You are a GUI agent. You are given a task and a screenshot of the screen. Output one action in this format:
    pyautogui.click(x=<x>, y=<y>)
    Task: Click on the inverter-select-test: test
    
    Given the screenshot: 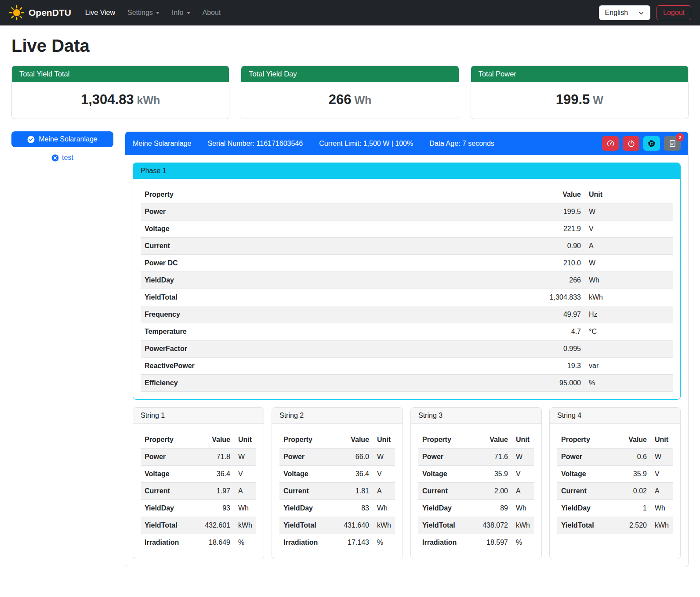 What is the action you would take?
    pyautogui.click(x=62, y=158)
    